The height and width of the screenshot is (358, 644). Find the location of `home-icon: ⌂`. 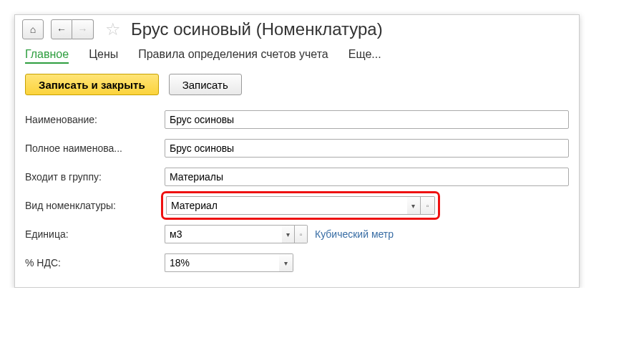

home-icon: ⌂ is located at coordinates (33, 29).